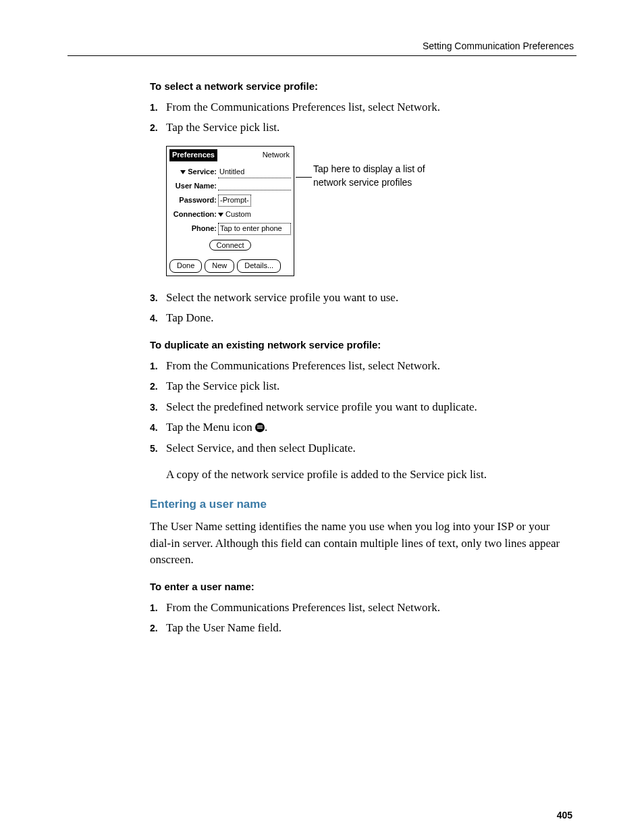 The image size is (644, 834). I want to click on username-label: User Name:, so click(194, 186).